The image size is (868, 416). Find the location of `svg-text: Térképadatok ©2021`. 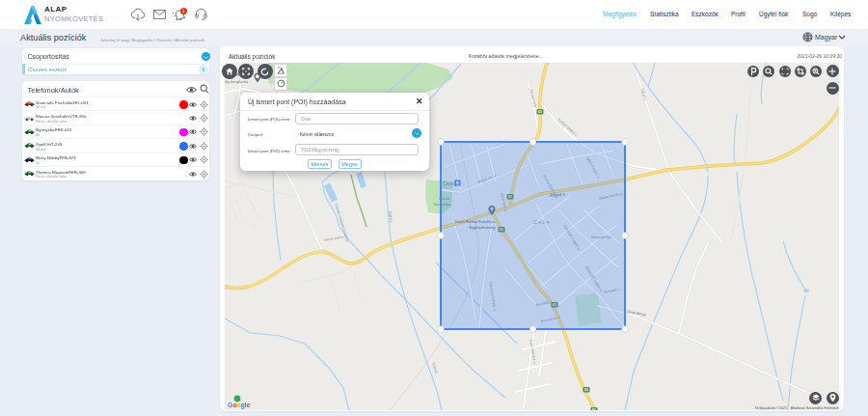

svg-text: Térképadatok ©2021 is located at coordinates (771, 408).